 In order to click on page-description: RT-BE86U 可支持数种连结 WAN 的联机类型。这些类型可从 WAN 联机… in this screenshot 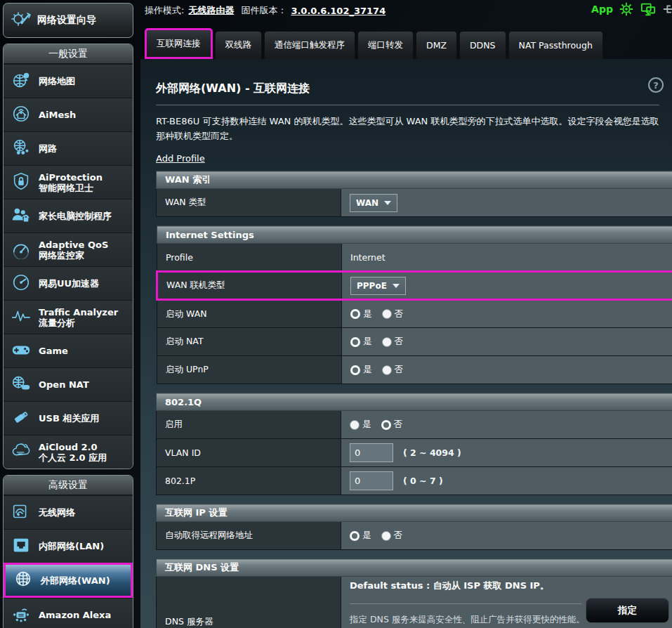, I will do `click(409, 129)`.